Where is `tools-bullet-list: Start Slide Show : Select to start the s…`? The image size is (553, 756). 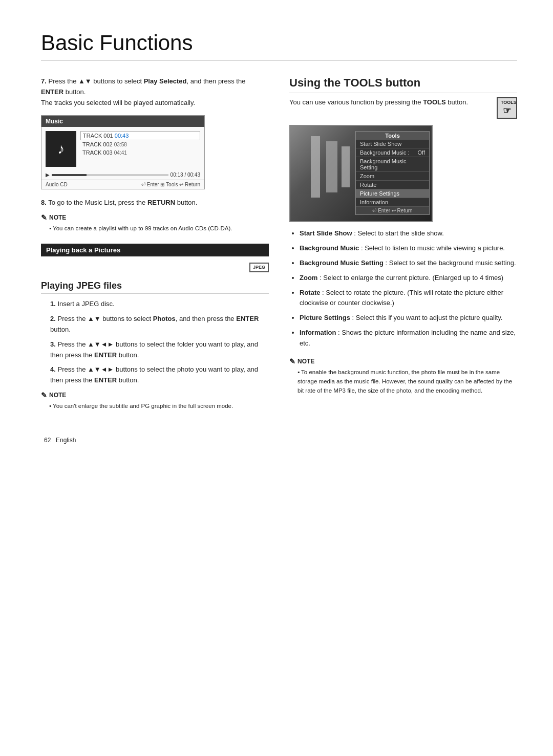
tools-bullet-list: Start Slide Show : Select to start the s… is located at coordinates (409, 289).